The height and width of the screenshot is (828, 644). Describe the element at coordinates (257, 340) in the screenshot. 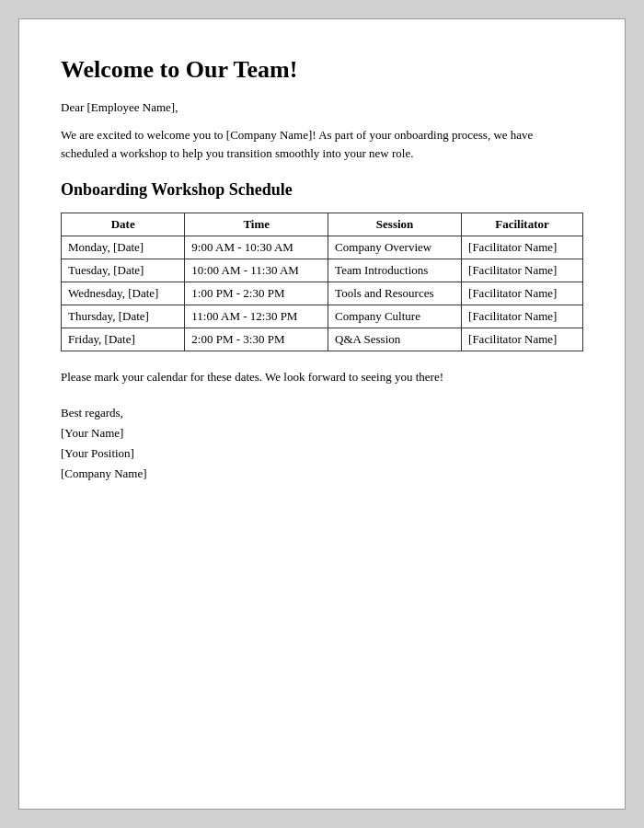

I see `table-cell-4-1: 2:00 PM - 3:30 PM` at that location.